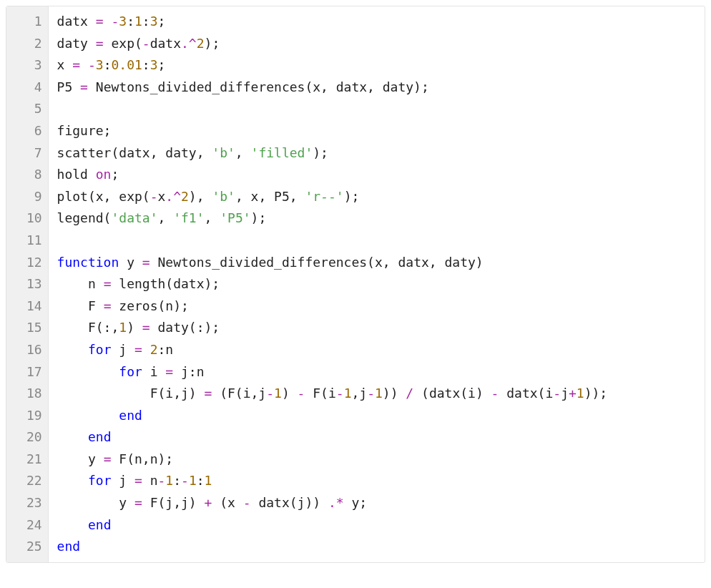 The image size is (711, 588). Describe the element at coordinates (166, 349) in the screenshot. I see `token-plain: :n` at that location.